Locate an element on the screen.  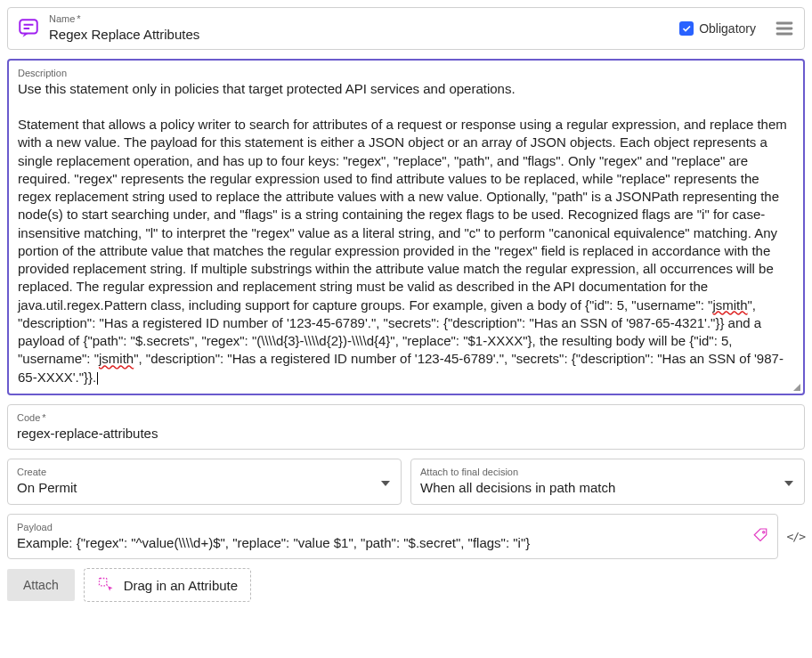
code-field: Code* regex-replace-attributes is located at coordinates (406, 427).